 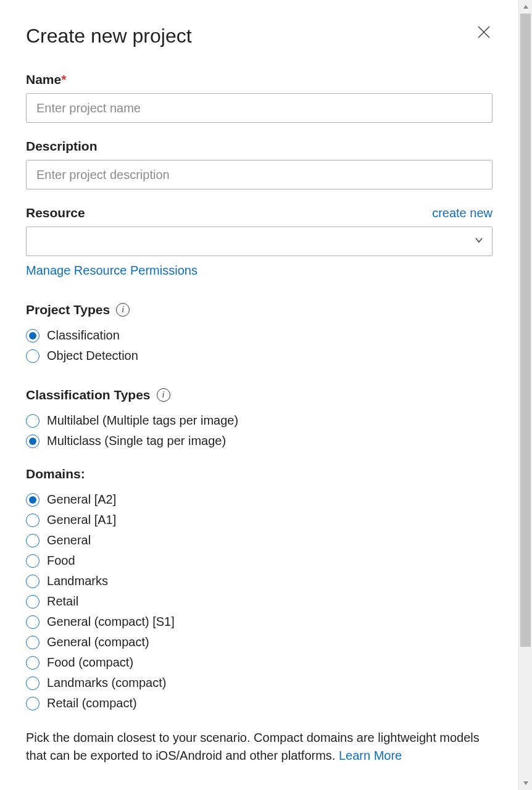 What do you see at coordinates (259, 146) in the screenshot?
I see `description-label: Description` at bounding box center [259, 146].